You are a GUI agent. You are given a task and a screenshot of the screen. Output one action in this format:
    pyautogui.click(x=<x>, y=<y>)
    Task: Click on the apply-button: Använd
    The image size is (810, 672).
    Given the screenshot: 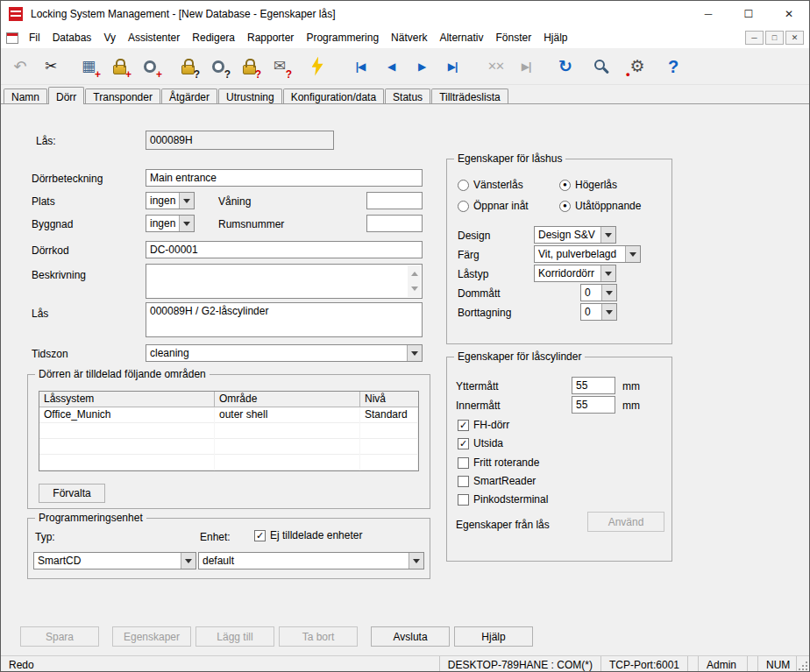 What is the action you would take?
    pyautogui.click(x=626, y=522)
    